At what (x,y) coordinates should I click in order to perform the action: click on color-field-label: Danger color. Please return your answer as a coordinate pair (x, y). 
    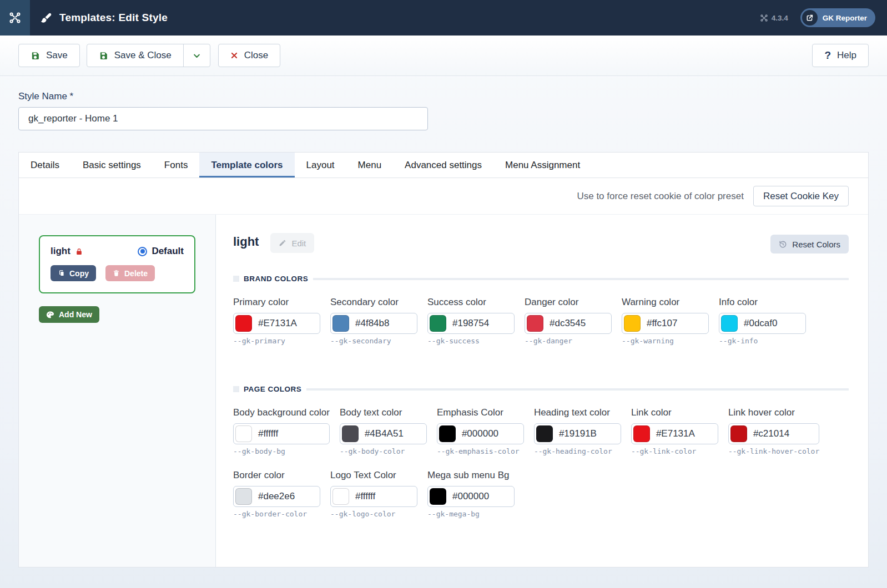
    Looking at the image, I should click on (568, 302).